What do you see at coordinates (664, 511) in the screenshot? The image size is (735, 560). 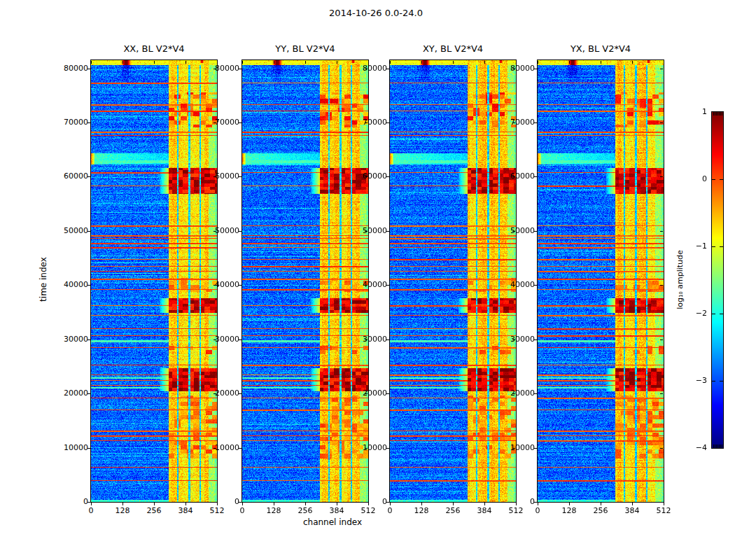 I see `x-tick-label: 512` at bounding box center [664, 511].